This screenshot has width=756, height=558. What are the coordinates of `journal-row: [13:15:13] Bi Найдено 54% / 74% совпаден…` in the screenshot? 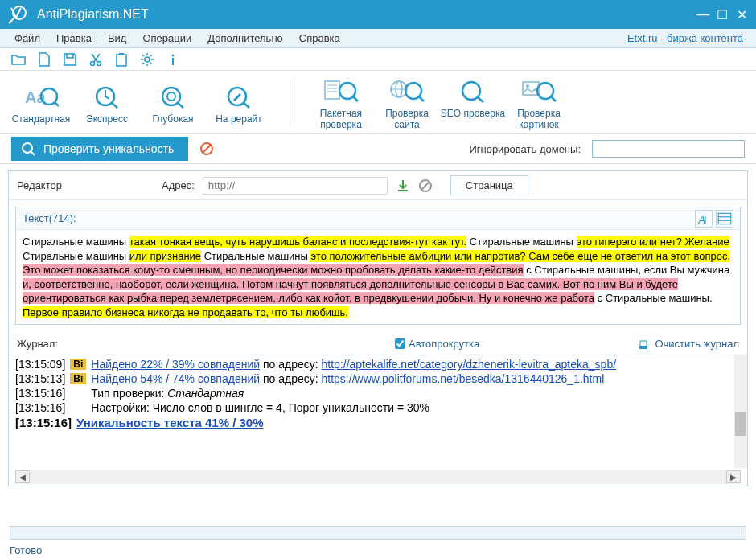 It's located at (378, 379).